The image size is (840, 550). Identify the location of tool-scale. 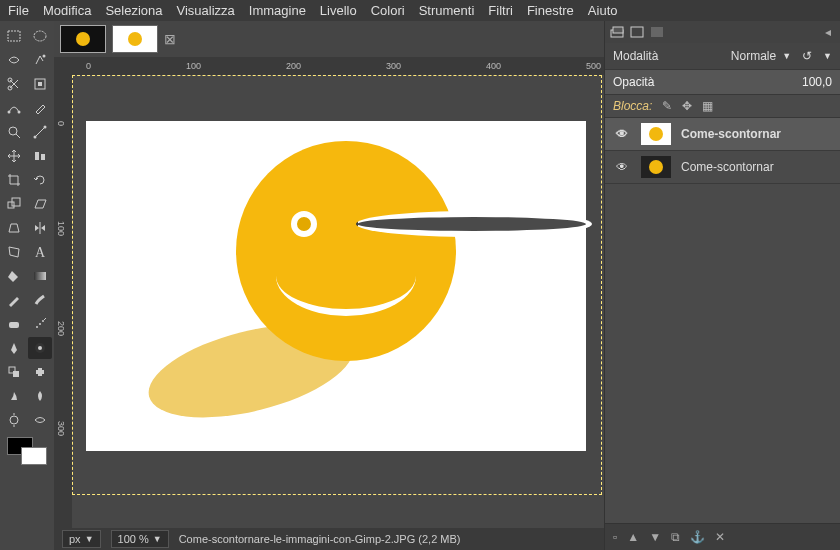
(14, 204).